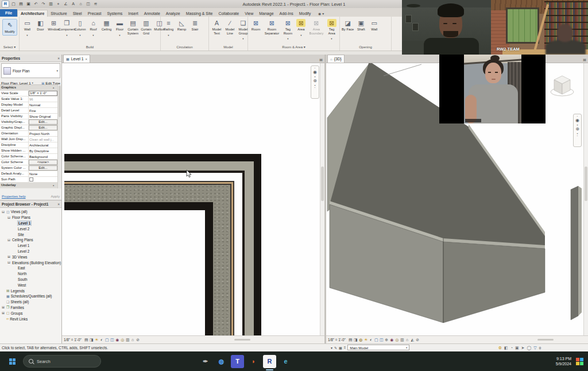  I want to click on ribbon-button: ❒ Component, so click(67, 26).